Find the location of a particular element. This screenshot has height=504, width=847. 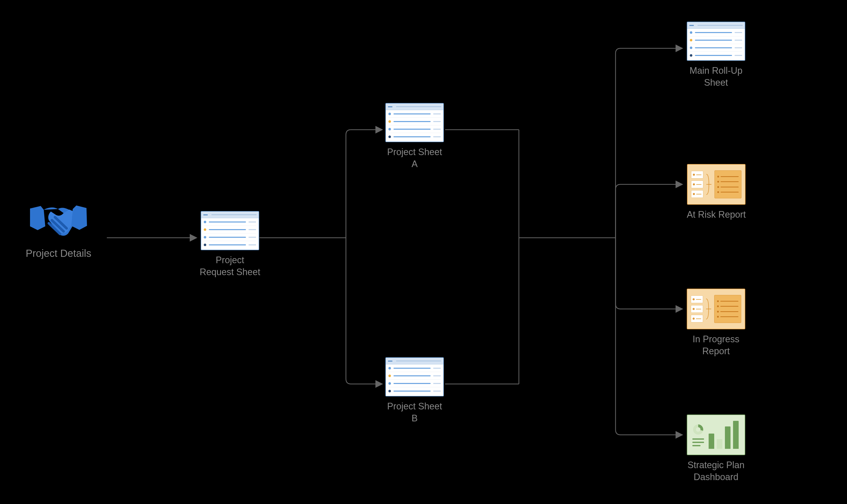

label-project-details: Project Details is located at coordinates (58, 253).